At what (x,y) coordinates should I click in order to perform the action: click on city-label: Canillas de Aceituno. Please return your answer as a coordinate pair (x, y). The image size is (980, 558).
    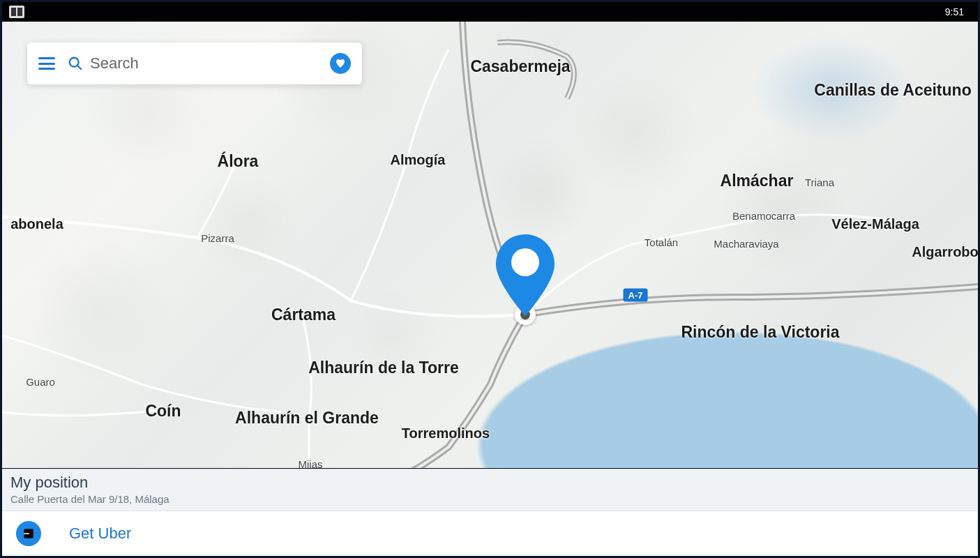
    Looking at the image, I should click on (893, 91).